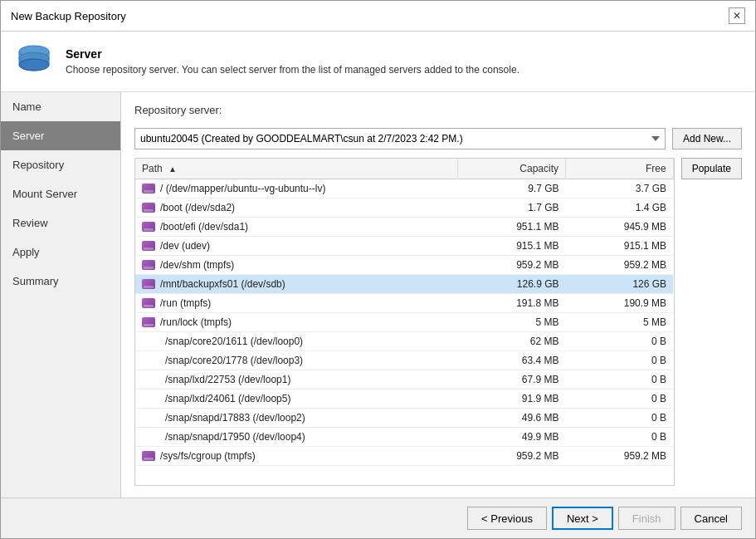 The height and width of the screenshot is (539, 756). I want to click on table-row: /dev (udev)915.1 MB915.1 MB, so click(404, 246).